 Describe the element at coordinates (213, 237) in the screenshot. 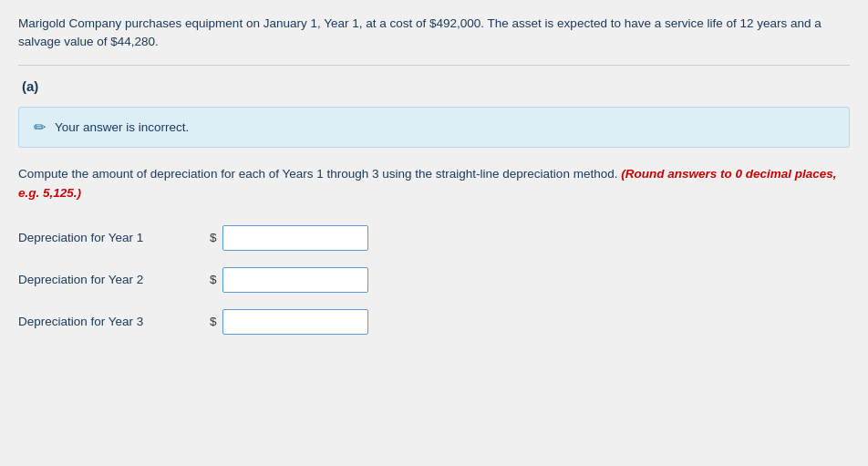

I see `dollar-sign-1: $` at that location.